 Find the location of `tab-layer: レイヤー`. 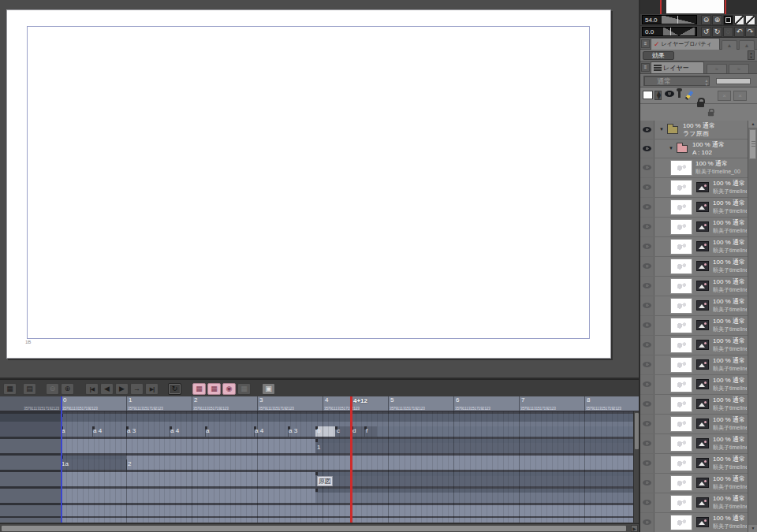

tab-layer: レイヤー is located at coordinates (677, 68).